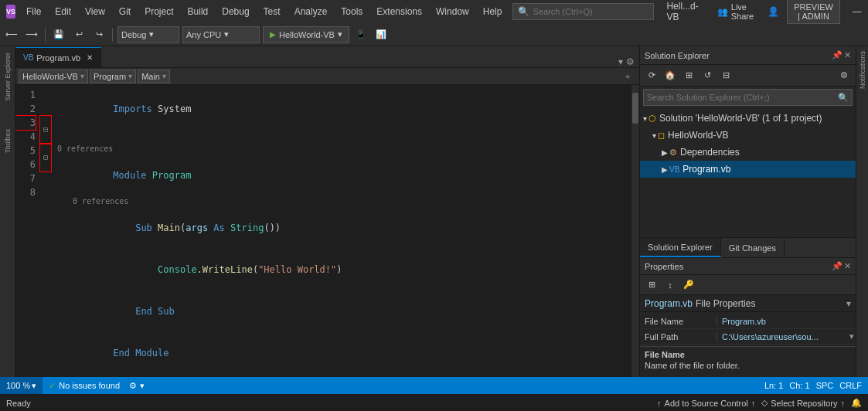 The height and width of the screenshot is (411, 868). Describe the element at coordinates (99, 35) in the screenshot. I see `redo-button: ↪` at that location.